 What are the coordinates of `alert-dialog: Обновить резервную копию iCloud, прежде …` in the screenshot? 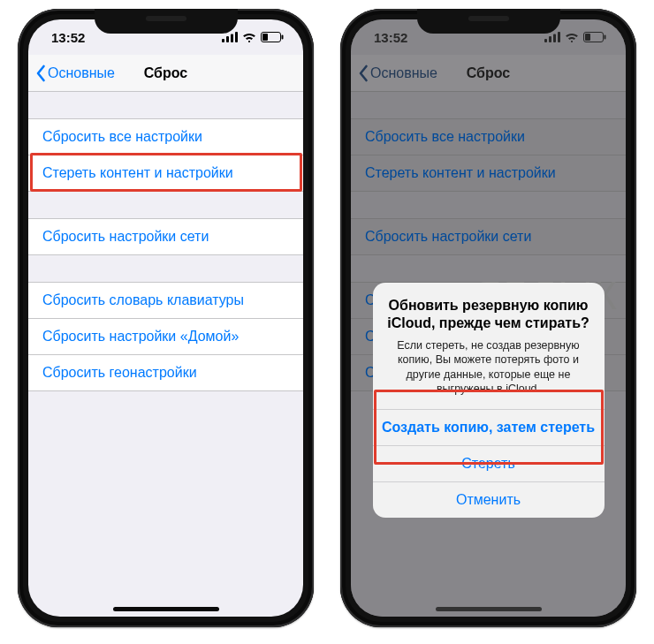 It's located at (489, 400).